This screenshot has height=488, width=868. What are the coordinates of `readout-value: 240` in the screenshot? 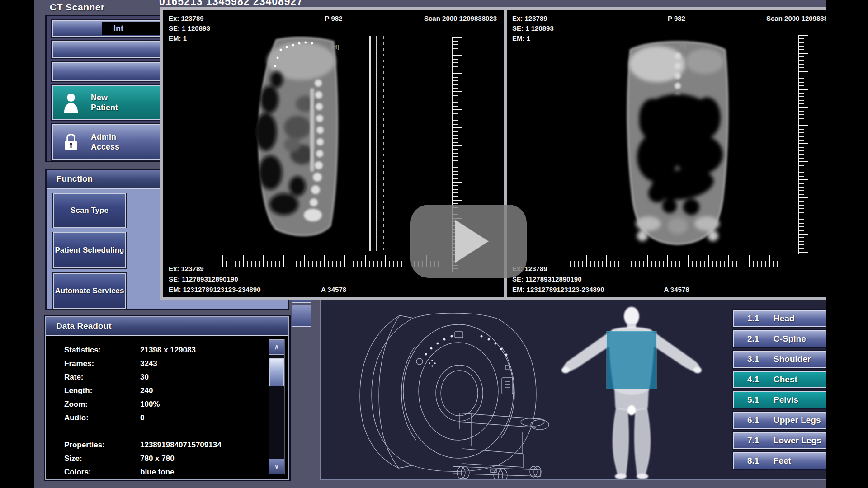 It's located at (201, 391).